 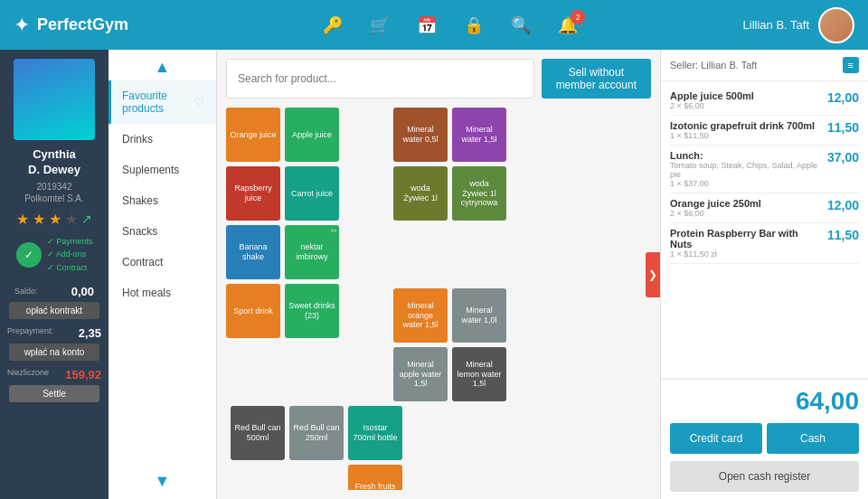 I want to click on product-banana-shake: Banana shake, so click(x=253, y=252).